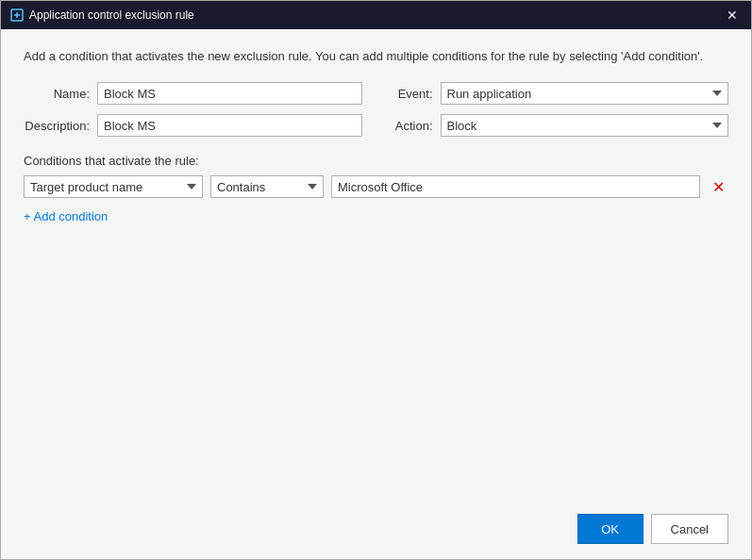 This screenshot has width=752, height=560. What do you see at coordinates (515, 187) in the screenshot?
I see `condition-value-input` at bounding box center [515, 187].